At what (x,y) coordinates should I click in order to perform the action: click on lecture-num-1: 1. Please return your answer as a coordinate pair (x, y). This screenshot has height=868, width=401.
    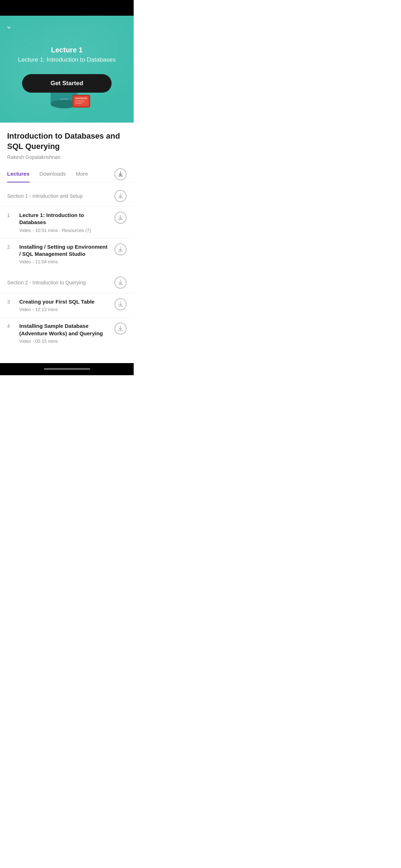
    Looking at the image, I should click on (11, 215).